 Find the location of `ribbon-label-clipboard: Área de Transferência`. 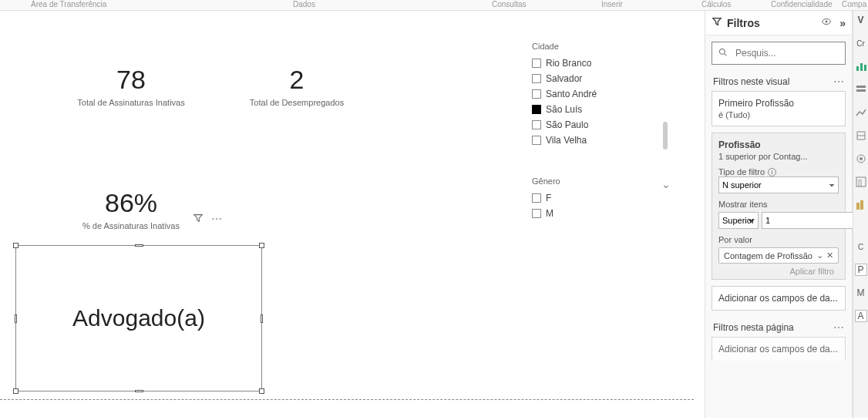

ribbon-label-clipboard: Área de Transferência is located at coordinates (69, 5).